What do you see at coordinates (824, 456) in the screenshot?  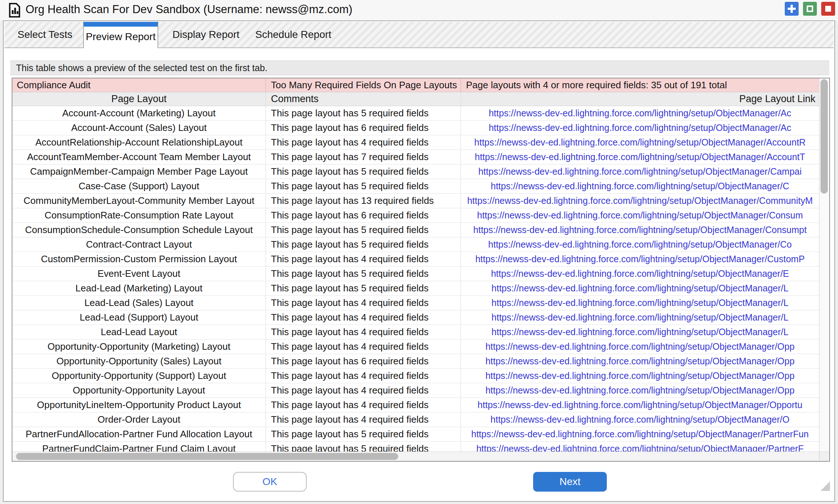 I see `scrollbar-corner` at bounding box center [824, 456].